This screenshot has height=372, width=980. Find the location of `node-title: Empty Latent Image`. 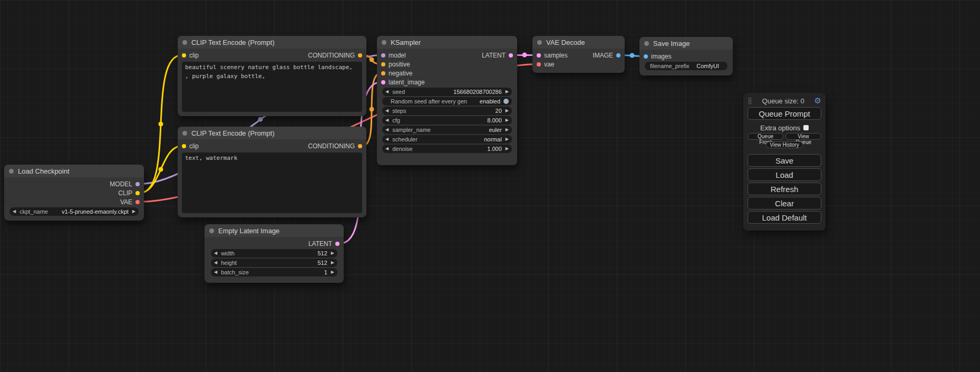

node-title: Empty Latent Image is located at coordinates (249, 231).